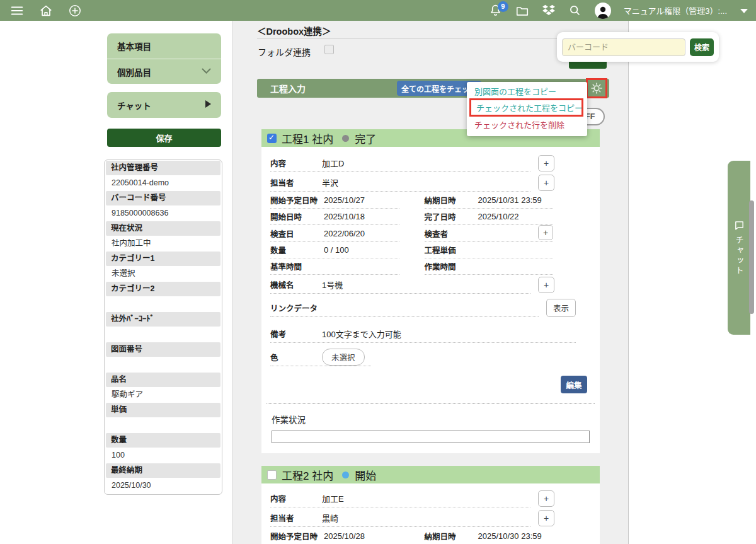 The width and height of the screenshot is (756, 544). Describe the element at coordinates (163, 410) in the screenshot. I see `field-label: 単価` at that location.